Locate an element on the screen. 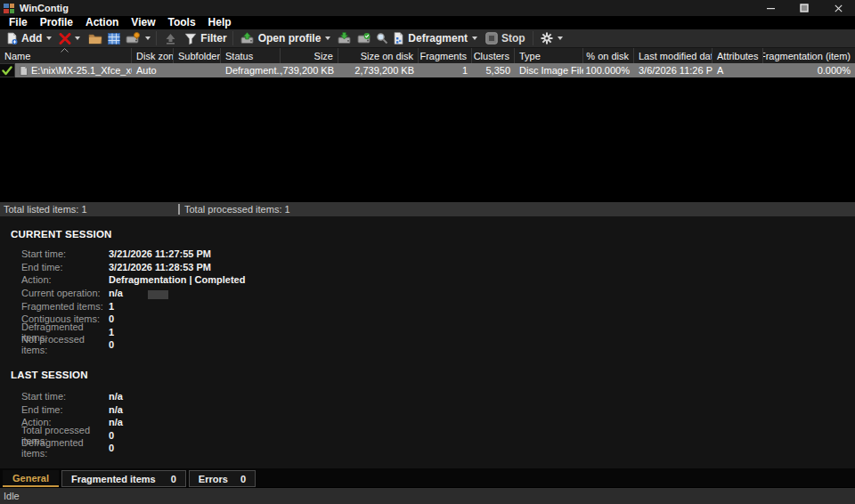 The height and width of the screenshot is (504, 855). app-icon is located at coordinates (9, 9).